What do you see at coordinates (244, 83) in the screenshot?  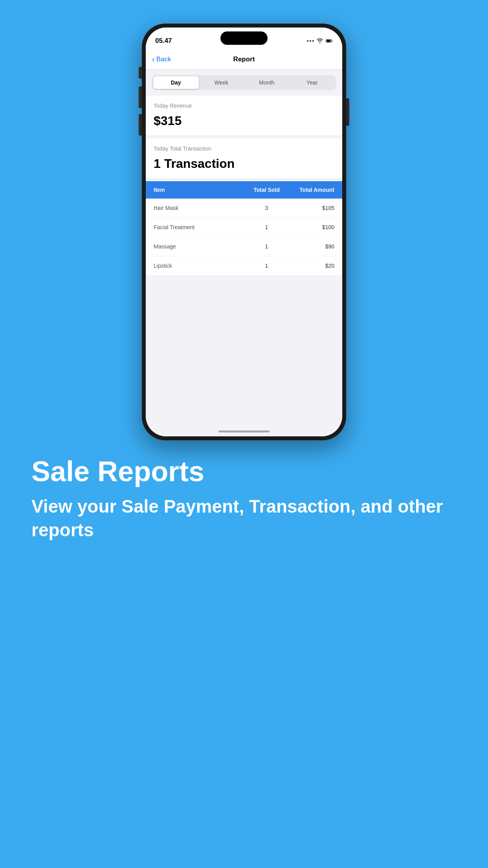 I see `segment-control: Day Week Month Year` at bounding box center [244, 83].